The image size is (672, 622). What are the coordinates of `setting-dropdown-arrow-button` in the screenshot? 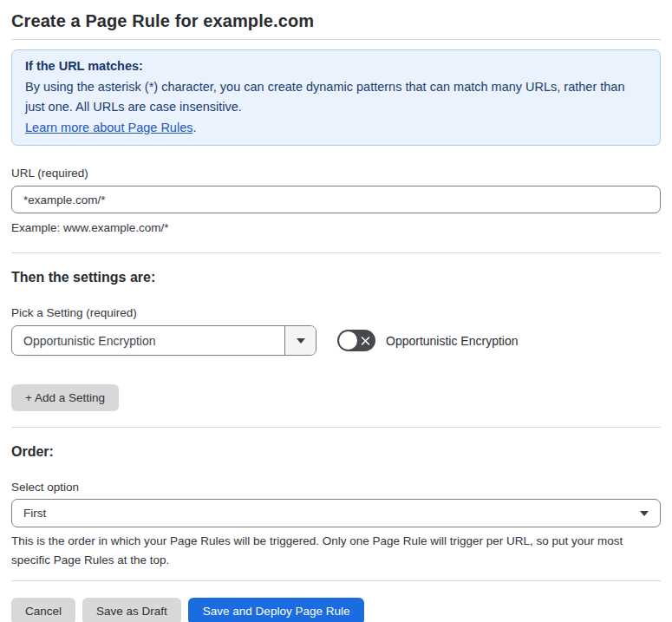 It's located at (300, 340).